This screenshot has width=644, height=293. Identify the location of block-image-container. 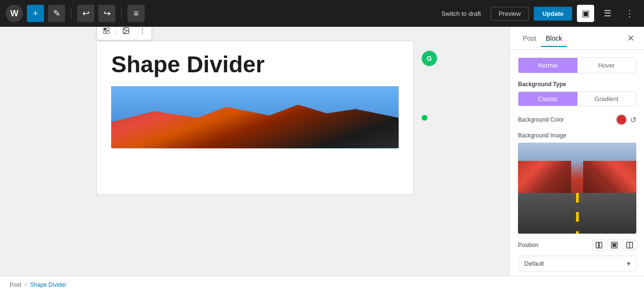
(255, 117).